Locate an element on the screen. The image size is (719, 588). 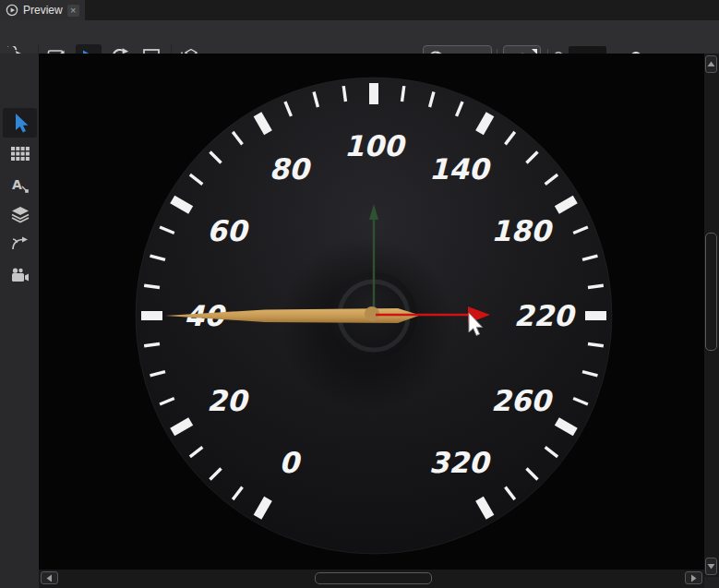
gauge-label: 220 is located at coordinates (545, 316).